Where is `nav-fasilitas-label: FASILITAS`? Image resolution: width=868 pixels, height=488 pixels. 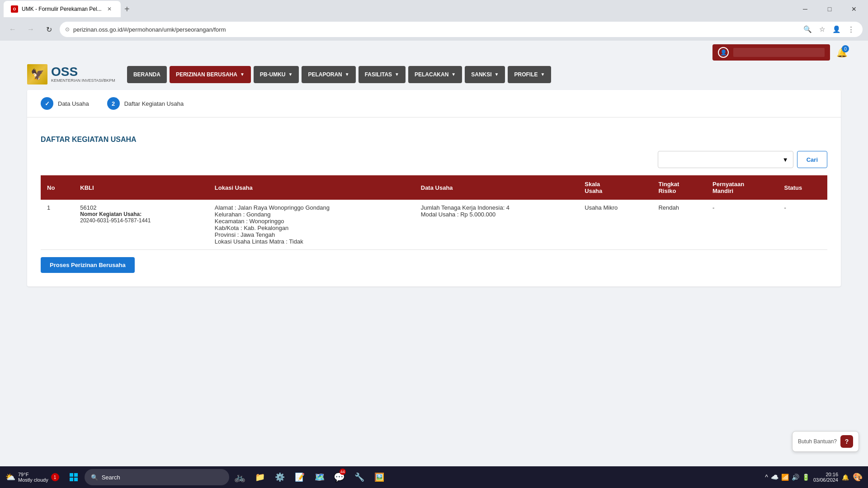 nav-fasilitas-label: FASILITAS is located at coordinates (378, 75).